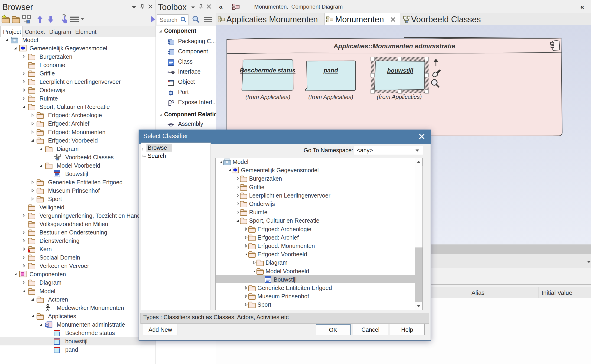 This screenshot has width=591, height=364. Describe the element at coordinates (400, 71) in the screenshot. I see `svg-text: bouwstijl` at that location.